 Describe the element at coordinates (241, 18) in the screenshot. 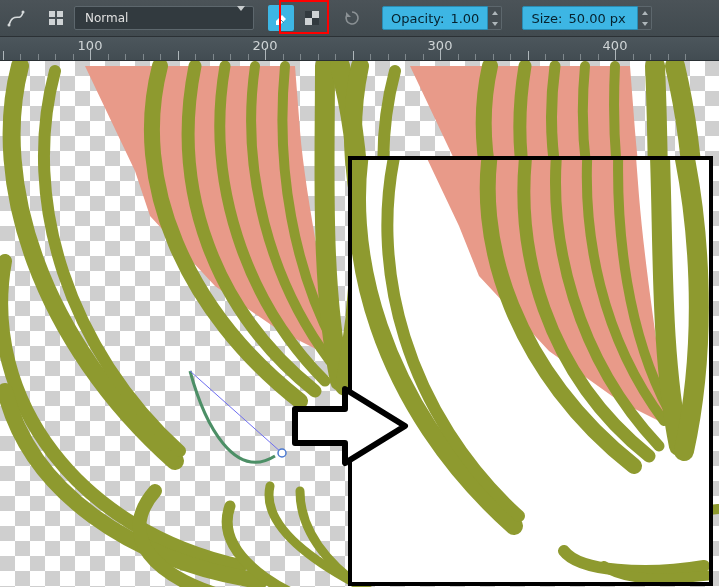

I see `chevron-down-icon` at that location.